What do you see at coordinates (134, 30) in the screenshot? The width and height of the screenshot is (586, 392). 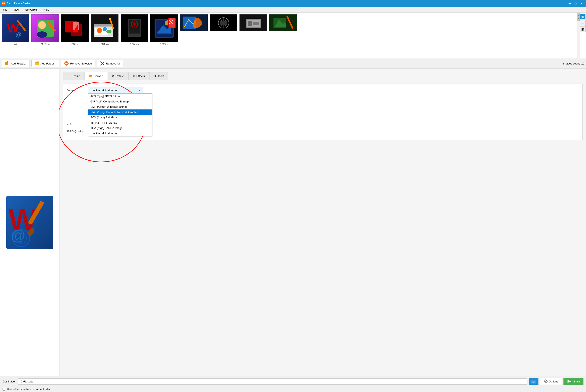 I see `gallery-item: PPW.ico` at bounding box center [134, 30].